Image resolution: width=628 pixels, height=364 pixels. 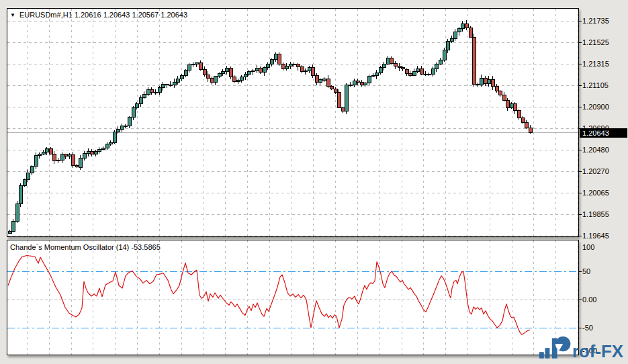 What do you see at coordinates (596, 171) in the screenshot?
I see `price-axis-label: 1.20270` at bounding box center [596, 171].